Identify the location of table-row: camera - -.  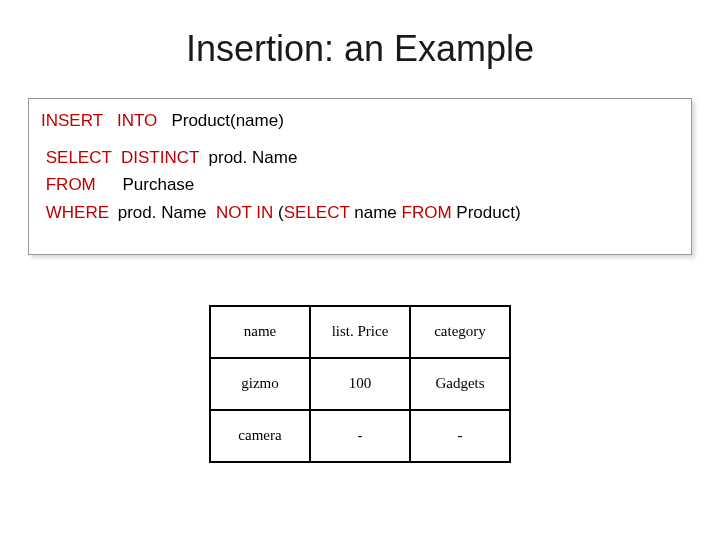
(360, 436).